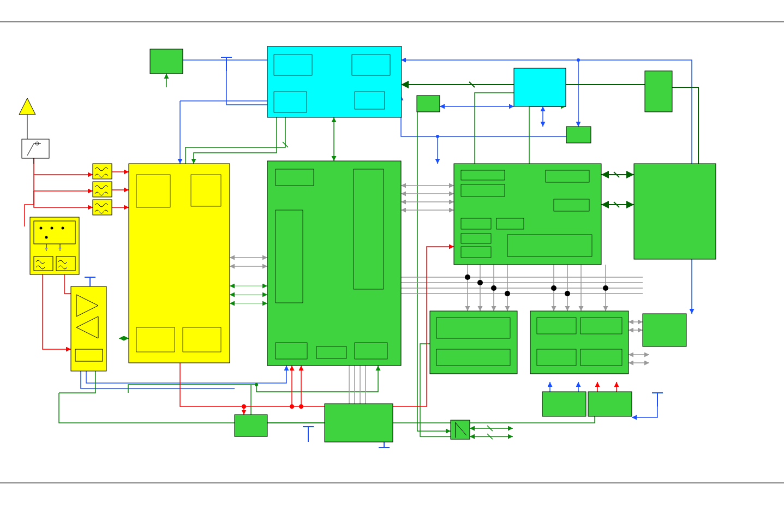 The width and height of the screenshot is (784, 532). I want to click on mixer-block, so click(55, 246).